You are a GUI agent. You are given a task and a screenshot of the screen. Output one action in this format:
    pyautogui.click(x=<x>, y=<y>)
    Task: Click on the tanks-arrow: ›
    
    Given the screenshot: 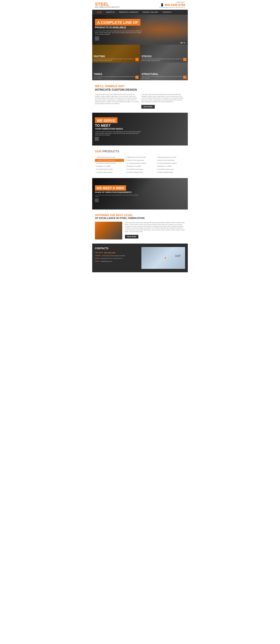 What is the action you would take?
    pyautogui.click(x=137, y=78)
    